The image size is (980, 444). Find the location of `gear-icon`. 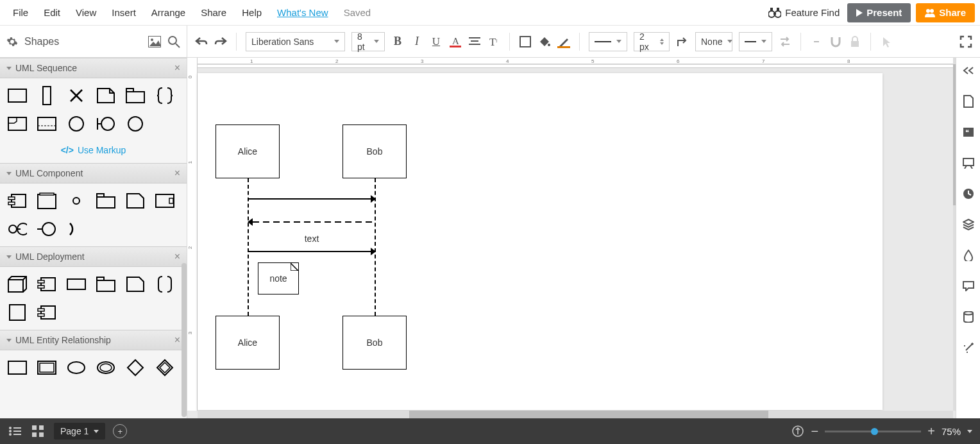

gear-icon is located at coordinates (12, 42).